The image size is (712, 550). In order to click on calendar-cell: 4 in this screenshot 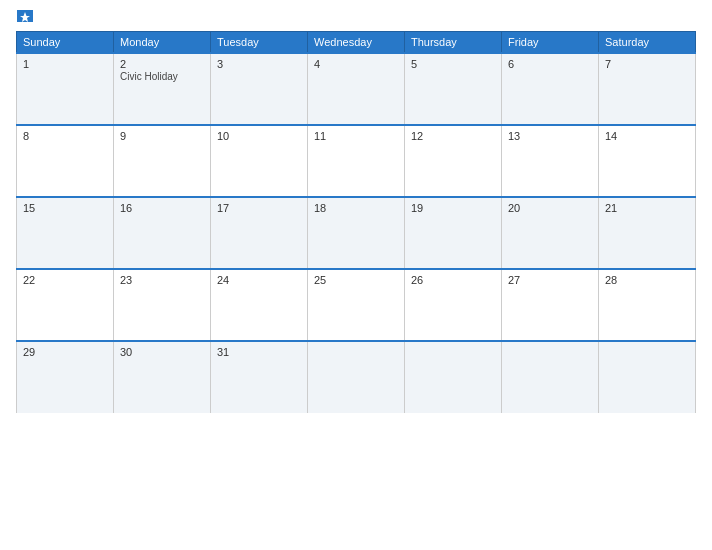, I will do `click(356, 89)`.